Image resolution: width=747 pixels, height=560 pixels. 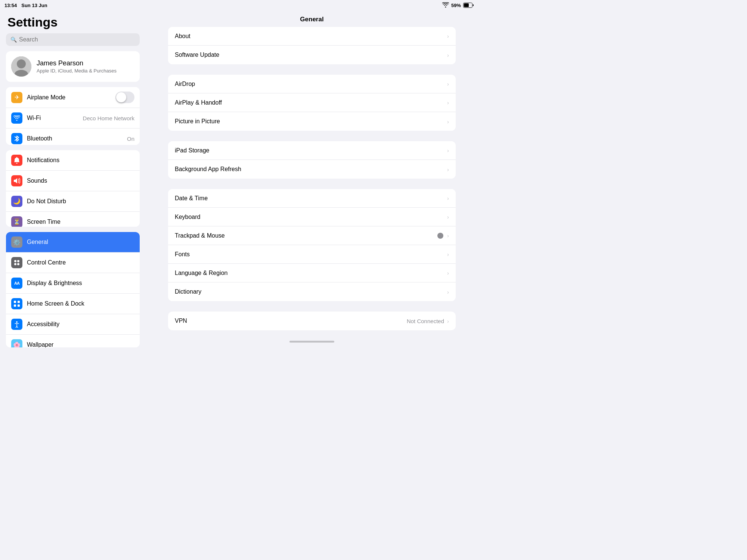 What do you see at coordinates (125, 97) in the screenshot?
I see `airplane-mode-toggle` at bounding box center [125, 97].